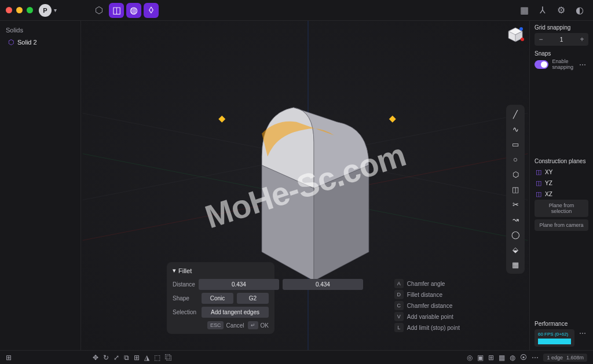 This screenshot has height=364, width=593. Describe the element at coordinates (296, 10) in the screenshot. I see `topbar: P ▾ ⬡ ◫ ◍ ◊ ▦ ⅄ ⚙ ◐` at that location.